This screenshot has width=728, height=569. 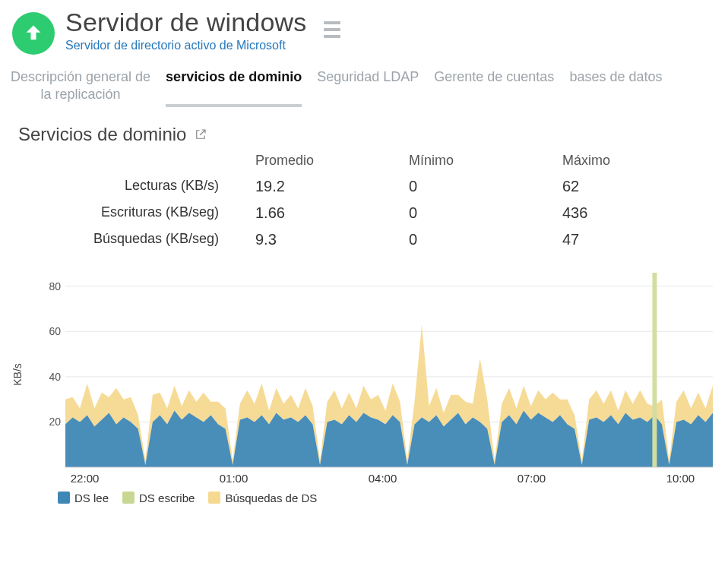 What do you see at coordinates (371, 134) in the screenshot?
I see `section-title: Servicios de dominio` at bounding box center [371, 134].